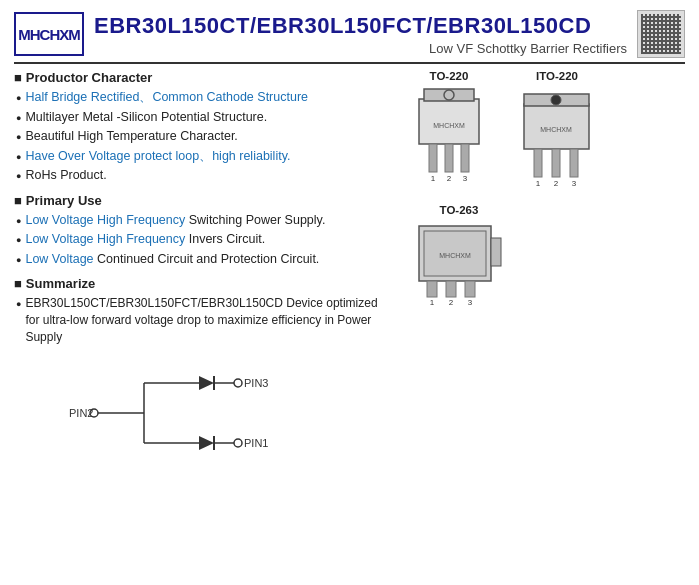  I want to click on summarize-title: Summarize, so click(204, 284).